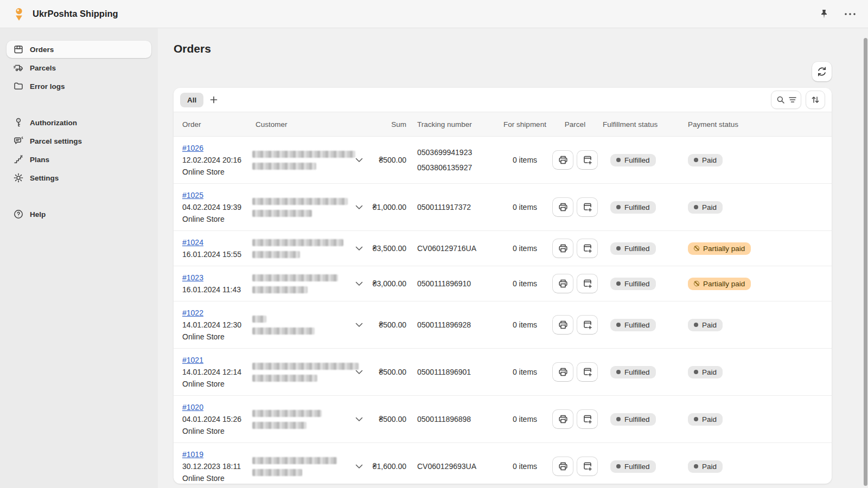 The image size is (868, 488). I want to click on sidebar-section-gap, so click(79, 196).